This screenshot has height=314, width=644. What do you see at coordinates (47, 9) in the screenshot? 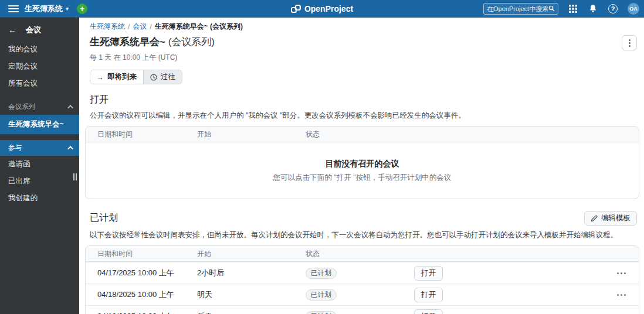
I see `project-selector: 生死簿系统 ▾` at bounding box center [47, 9].